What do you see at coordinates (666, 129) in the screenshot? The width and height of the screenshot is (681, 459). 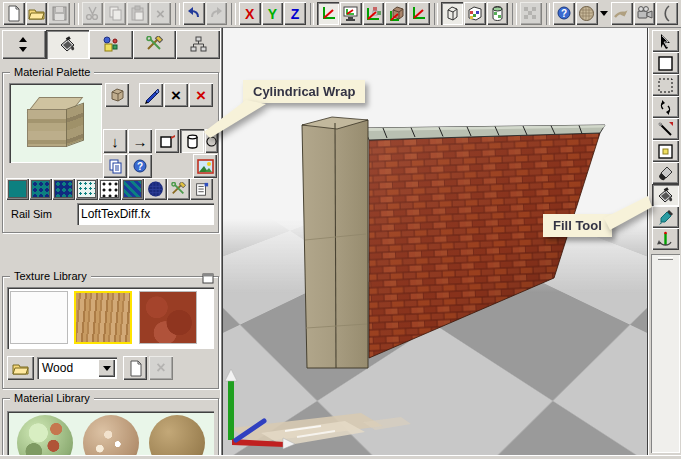 I see `magic-wand-tool-button` at bounding box center [666, 129].